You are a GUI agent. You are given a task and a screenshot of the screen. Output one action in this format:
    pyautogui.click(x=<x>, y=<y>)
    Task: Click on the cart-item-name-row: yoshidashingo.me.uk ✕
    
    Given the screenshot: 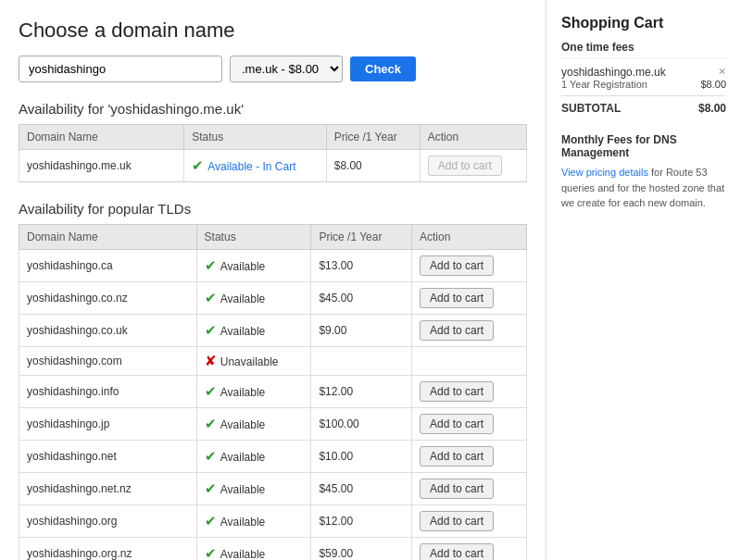 What is the action you would take?
    pyautogui.click(x=644, y=72)
    